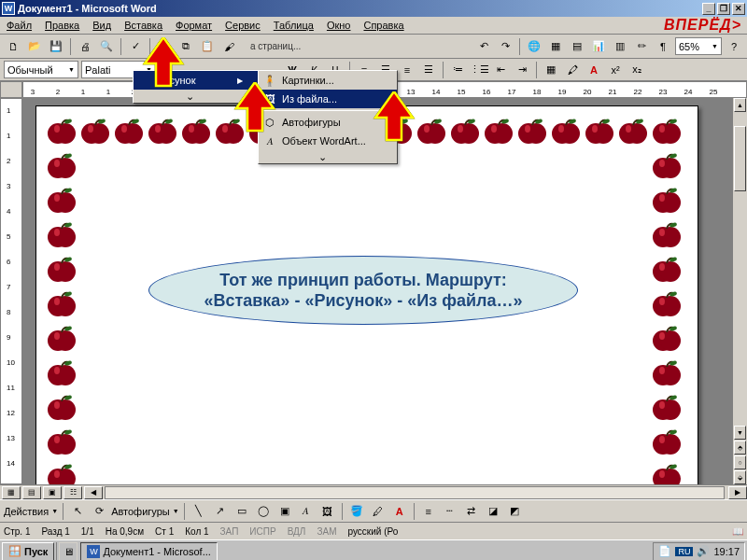  Describe the element at coordinates (599, 47) in the screenshot. I see `excel-icon: 📊` at that location.